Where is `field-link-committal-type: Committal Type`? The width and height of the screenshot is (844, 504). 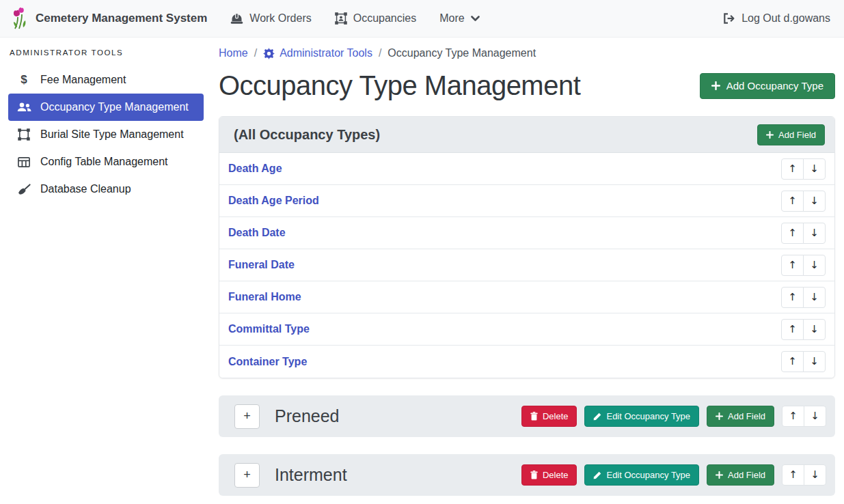 field-link-committal-type: Committal Type is located at coordinates (269, 329).